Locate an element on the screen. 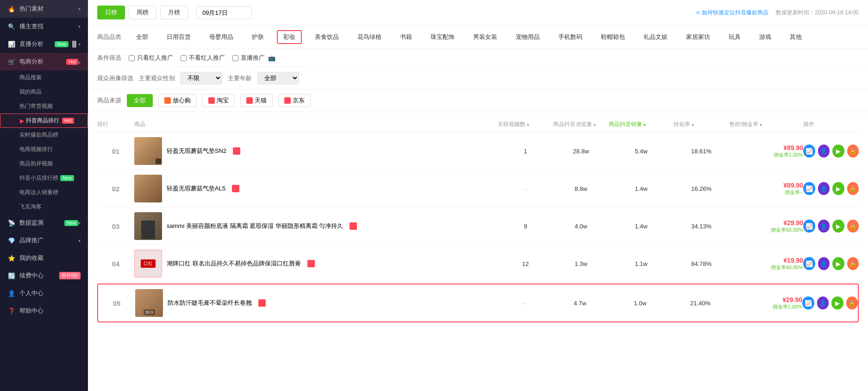  cat-plants: 花鸟绿植 is located at coordinates (369, 37).